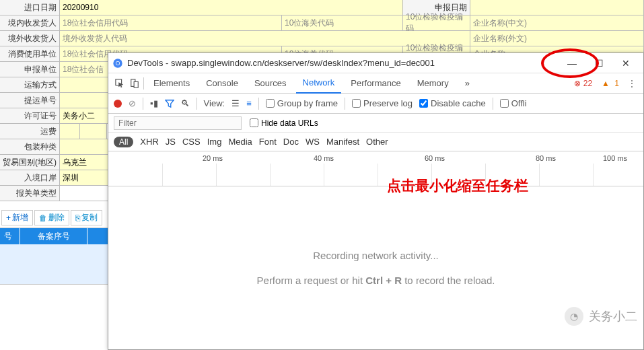 The width and height of the screenshot is (644, 350). I want to click on grid-col-record: 备案序号, so click(54, 236).